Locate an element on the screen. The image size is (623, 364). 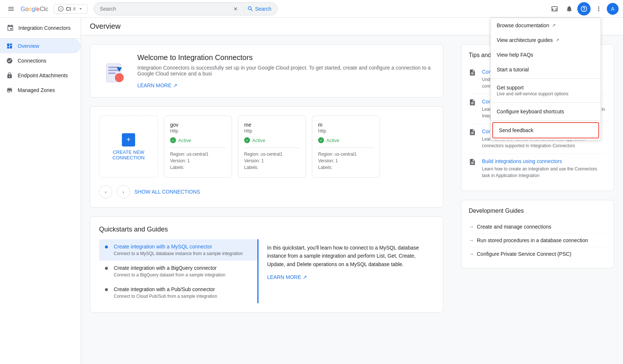
menu-button is located at coordinates (11, 9).